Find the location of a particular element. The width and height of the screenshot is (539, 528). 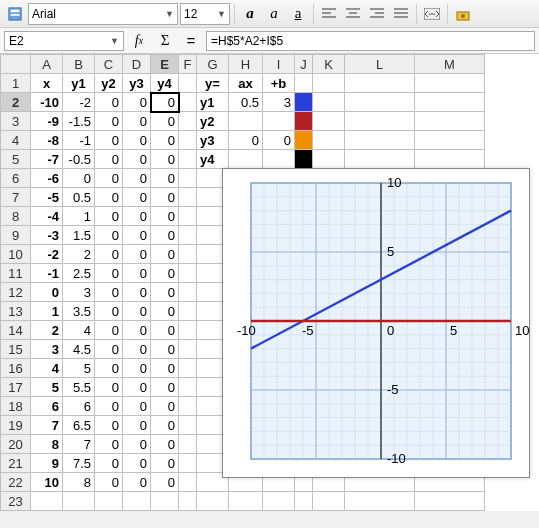

column-header: I is located at coordinates (279, 64).